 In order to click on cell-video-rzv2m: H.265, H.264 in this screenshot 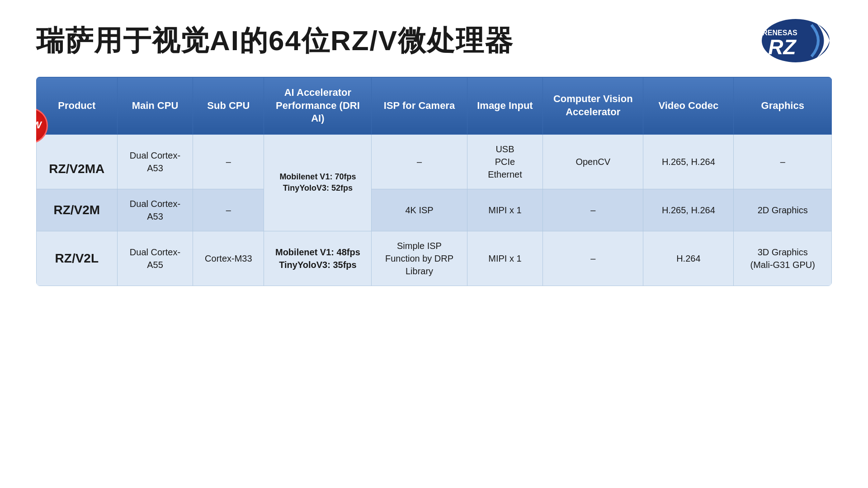, I will do `click(689, 210)`.